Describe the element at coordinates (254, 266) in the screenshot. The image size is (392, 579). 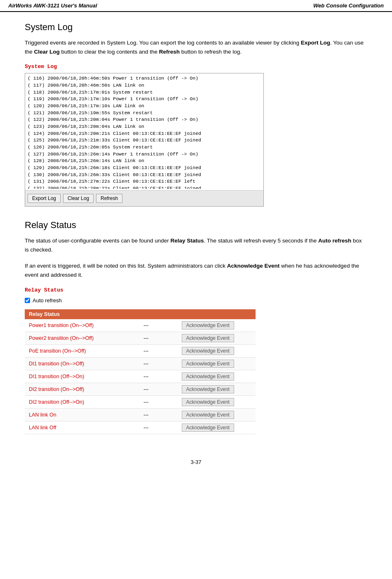
I see `acknowledge-bold: Acknowledge Event` at that location.